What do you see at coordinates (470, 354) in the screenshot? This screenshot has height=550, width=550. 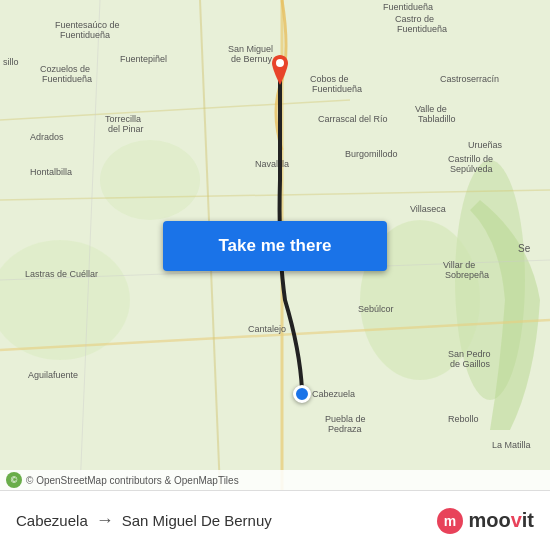 I see `svg-text: San Pedro` at bounding box center [470, 354].